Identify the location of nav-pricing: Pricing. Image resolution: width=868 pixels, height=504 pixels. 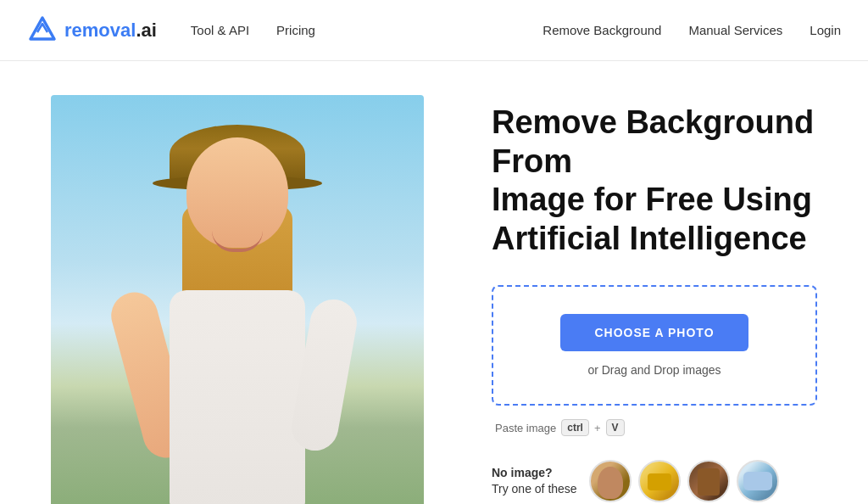
(296, 31).